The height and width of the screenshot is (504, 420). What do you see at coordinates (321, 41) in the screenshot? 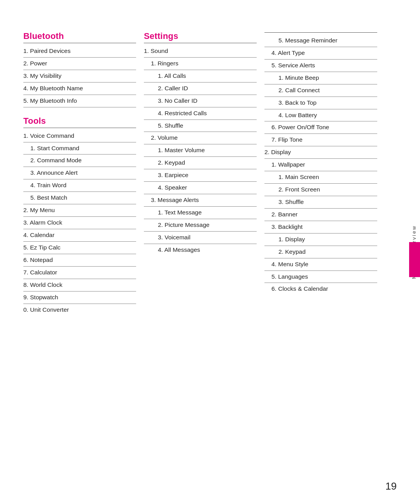
I see `menu-item: 5. Message Reminder` at bounding box center [321, 41].